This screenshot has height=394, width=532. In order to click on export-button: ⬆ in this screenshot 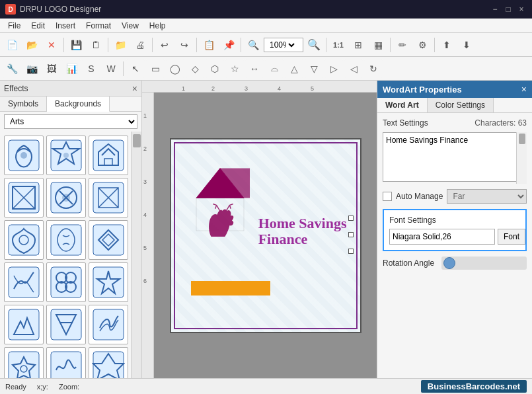, I will do `click(447, 45)`.